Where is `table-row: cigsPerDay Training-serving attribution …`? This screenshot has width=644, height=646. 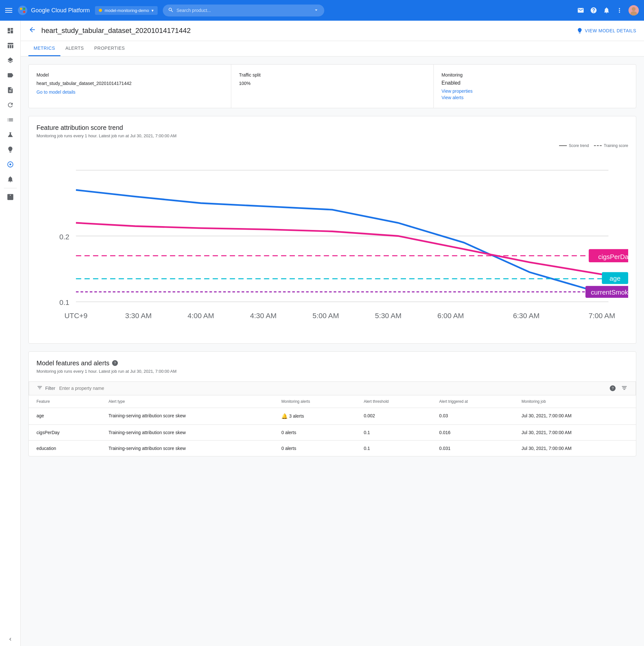
table-row: cigsPerDay Training-serving attribution … is located at coordinates (332, 432).